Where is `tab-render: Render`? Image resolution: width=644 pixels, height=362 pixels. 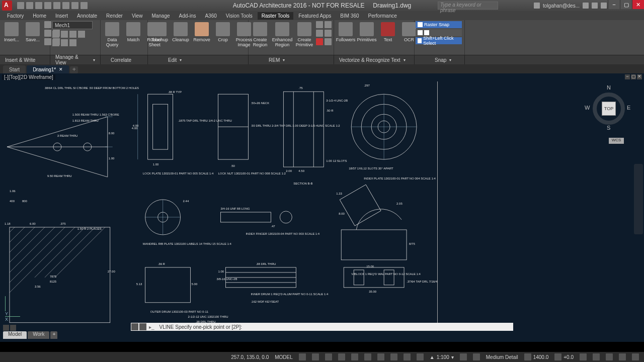 tab-render: Render is located at coordinates (115, 16).